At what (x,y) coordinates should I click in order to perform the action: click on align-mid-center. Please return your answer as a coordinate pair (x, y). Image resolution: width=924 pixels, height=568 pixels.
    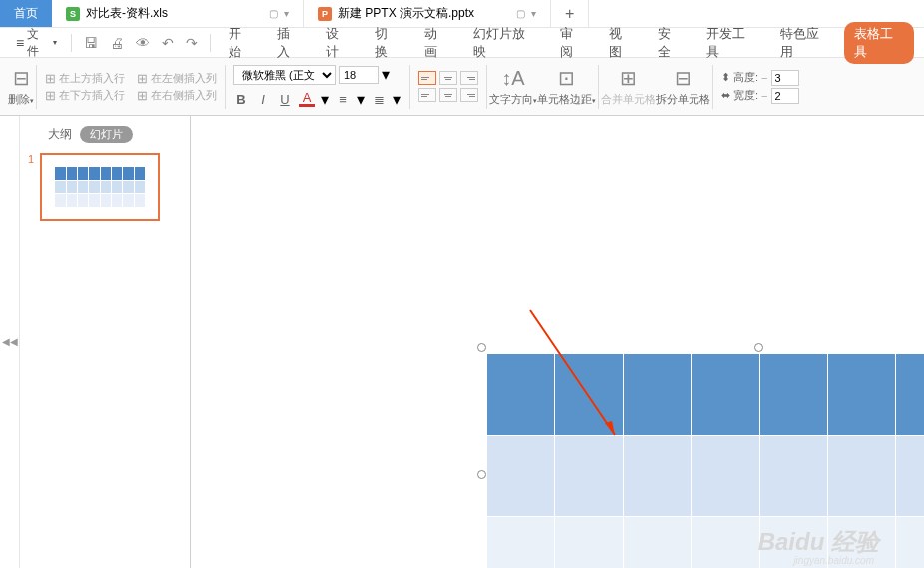
    Looking at the image, I should click on (448, 95).